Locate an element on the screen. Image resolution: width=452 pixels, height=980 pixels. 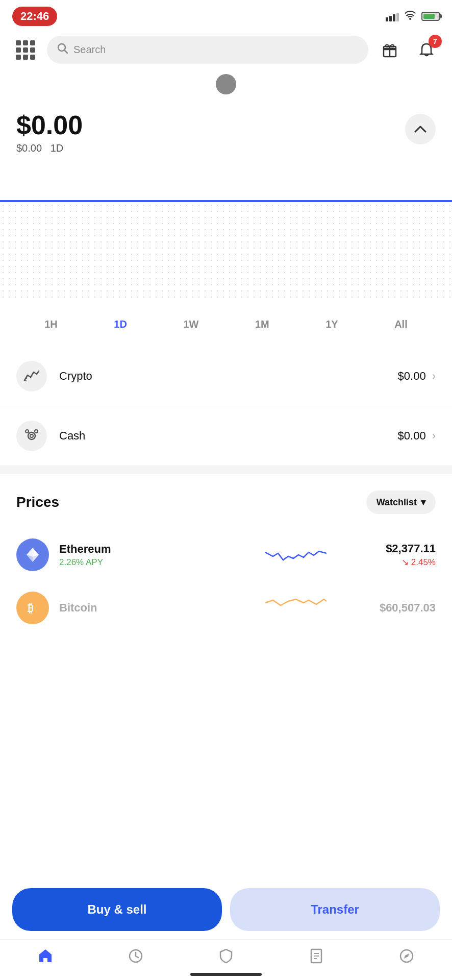
search-bar: Search is located at coordinates (208, 50).